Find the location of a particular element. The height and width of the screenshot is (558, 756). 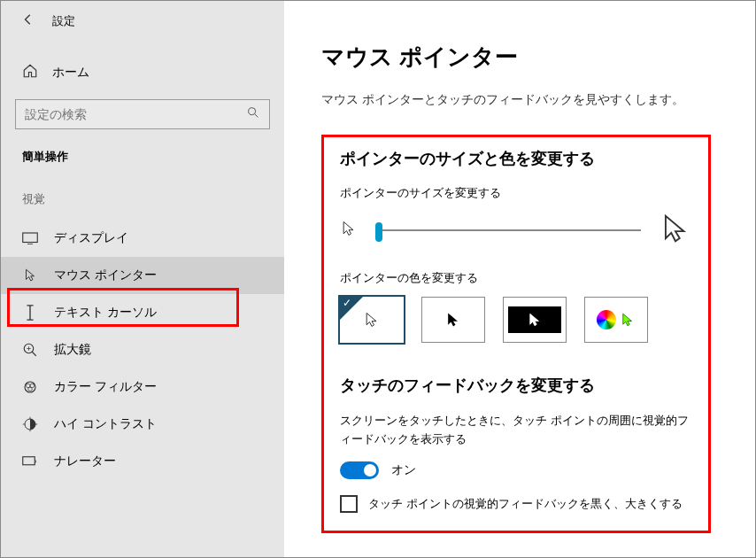

touch-feedback-toggle is located at coordinates (359, 470).